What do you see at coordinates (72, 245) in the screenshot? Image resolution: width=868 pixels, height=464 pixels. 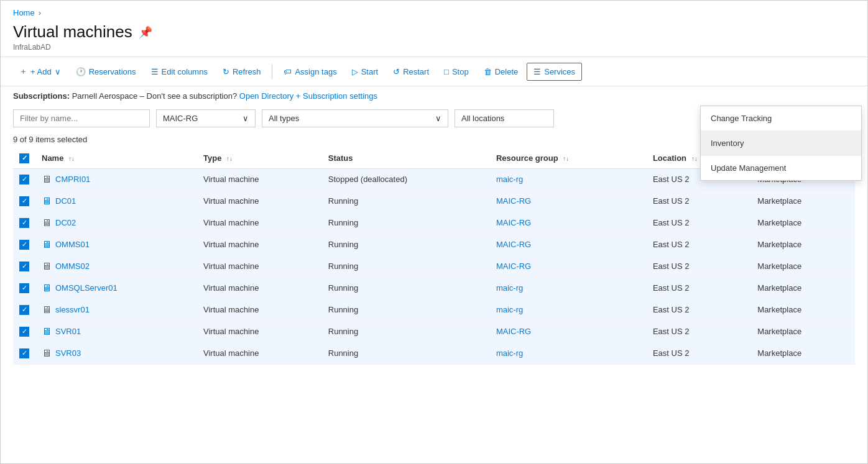 I see `vm-name-link: OMMS01` at bounding box center [72, 245].